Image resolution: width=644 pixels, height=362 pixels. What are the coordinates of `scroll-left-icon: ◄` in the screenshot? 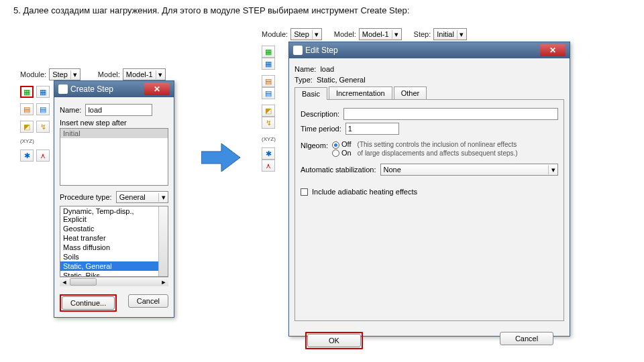 It's located at (64, 282).